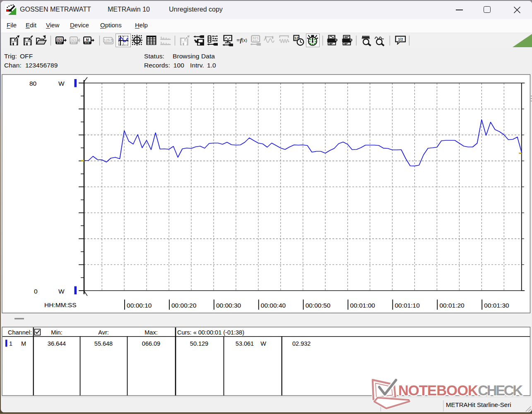 Image resolution: width=532 pixels, height=414 pixels. Describe the element at coordinates (33, 84) in the screenshot. I see `svg-text: 80` at that location.